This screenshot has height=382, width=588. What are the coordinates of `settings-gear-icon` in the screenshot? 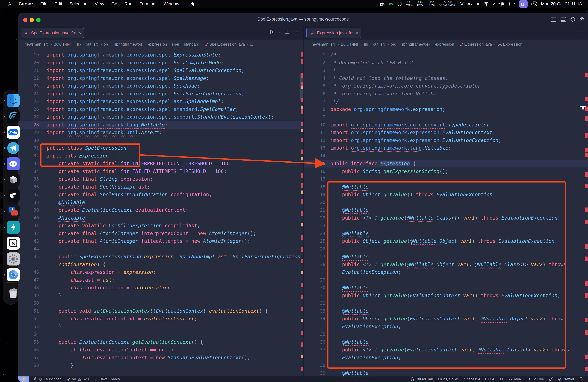 It's located at (582, 19).